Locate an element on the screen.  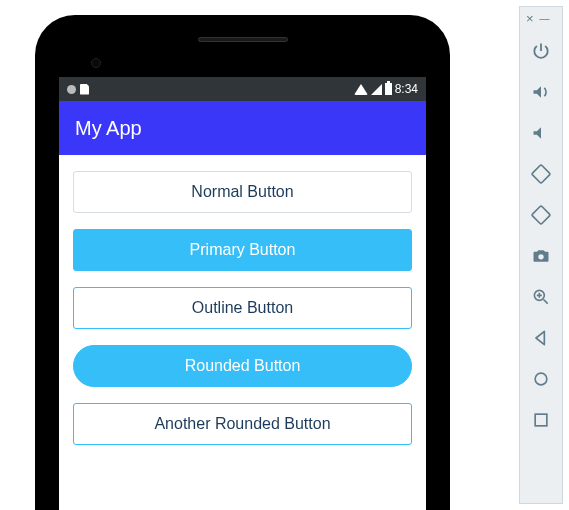
minimize-icon: — is located at coordinates (545, 18).